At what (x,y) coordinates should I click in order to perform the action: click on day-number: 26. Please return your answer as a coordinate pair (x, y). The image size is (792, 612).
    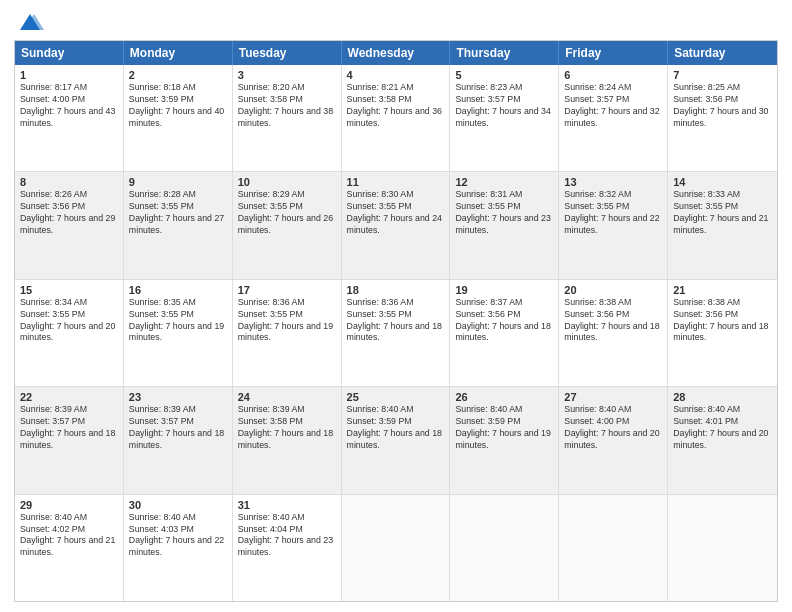
    Looking at the image, I should click on (504, 397).